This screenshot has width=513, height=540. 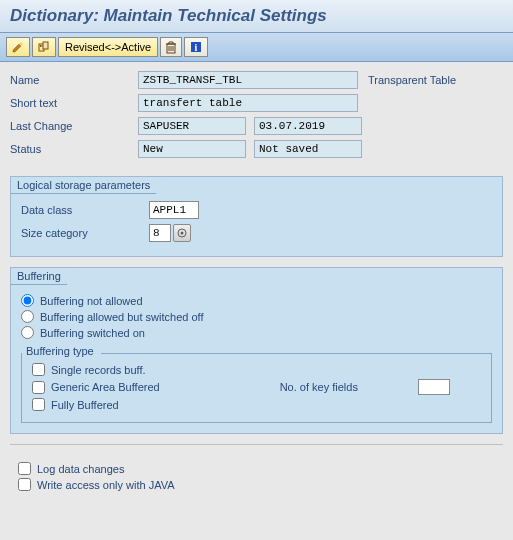 What do you see at coordinates (256, 468) in the screenshot?
I see `log-data-row: Log data changes` at bounding box center [256, 468].